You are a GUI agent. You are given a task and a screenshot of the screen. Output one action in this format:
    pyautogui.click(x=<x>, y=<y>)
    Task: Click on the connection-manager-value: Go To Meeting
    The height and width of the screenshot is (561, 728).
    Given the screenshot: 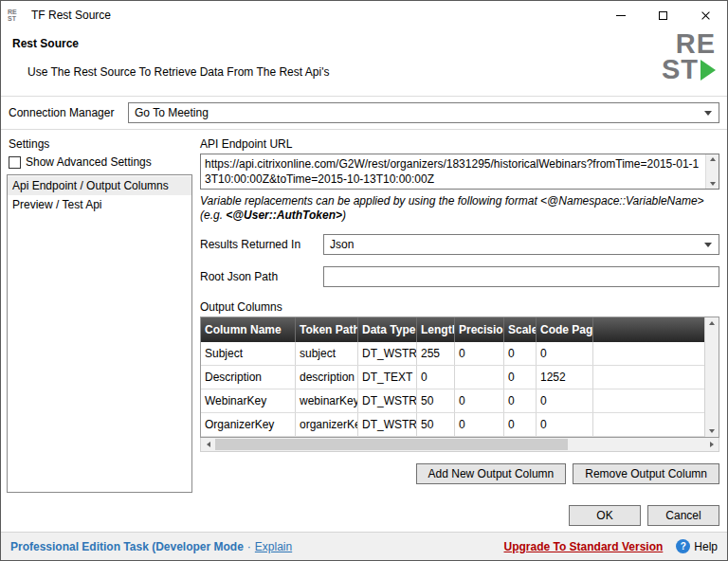 What is the action you would take?
    pyautogui.click(x=172, y=113)
    